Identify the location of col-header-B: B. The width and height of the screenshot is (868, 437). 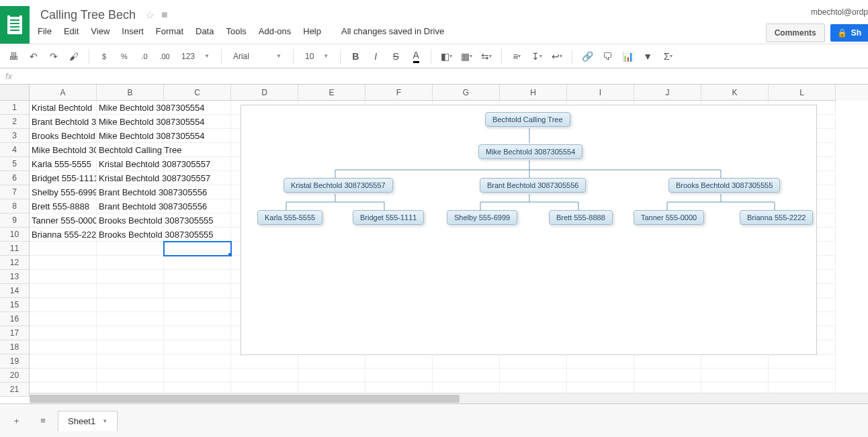
(130, 93).